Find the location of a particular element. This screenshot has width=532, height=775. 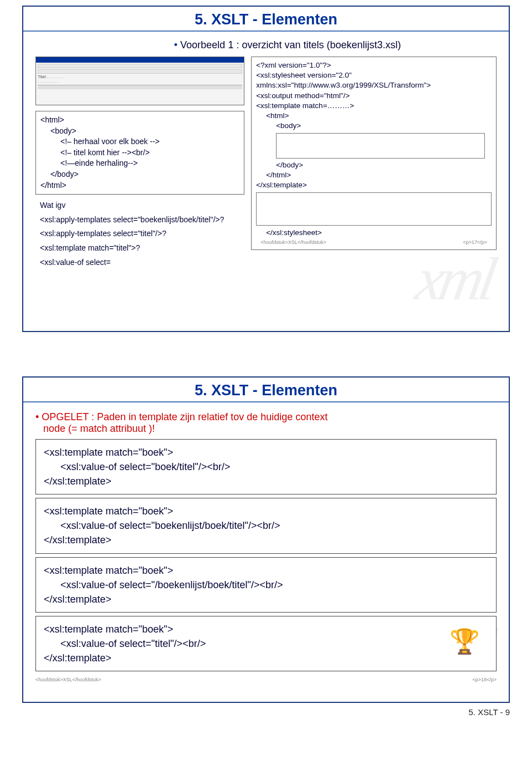

code-line: Wat igv is located at coordinates (140, 206).